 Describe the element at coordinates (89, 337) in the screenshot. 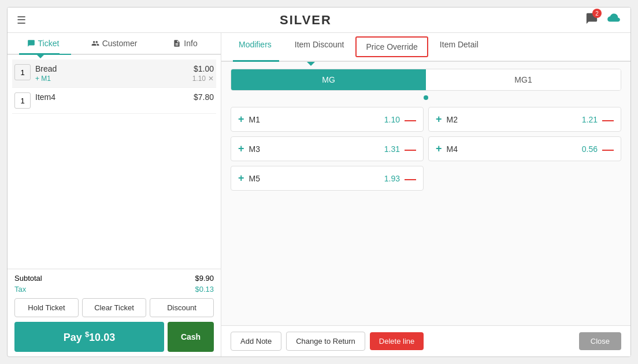

I see `pay-button: Pay $10.03` at that location.